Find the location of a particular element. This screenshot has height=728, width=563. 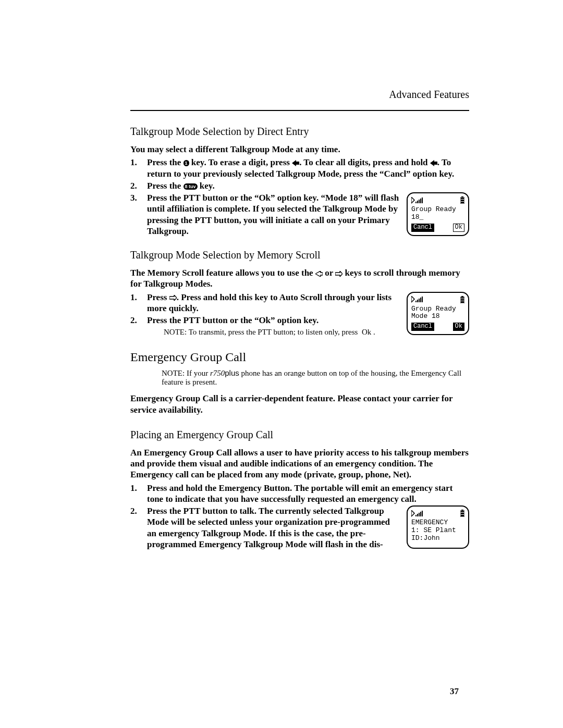

phone-screen-2: Group Ready Mode 18 Cancl Ok is located at coordinates (438, 314).